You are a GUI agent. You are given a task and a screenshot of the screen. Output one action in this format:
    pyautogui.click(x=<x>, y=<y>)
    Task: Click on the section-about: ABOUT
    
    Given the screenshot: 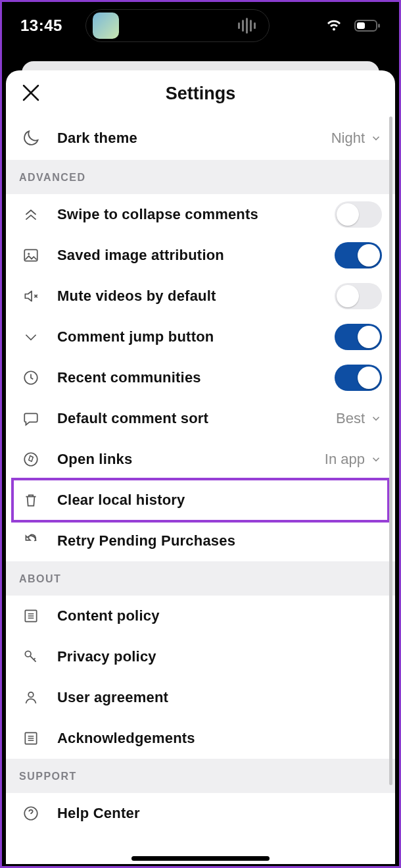 What is the action you would take?
    pyautogui.click(x=200, y=578)
    